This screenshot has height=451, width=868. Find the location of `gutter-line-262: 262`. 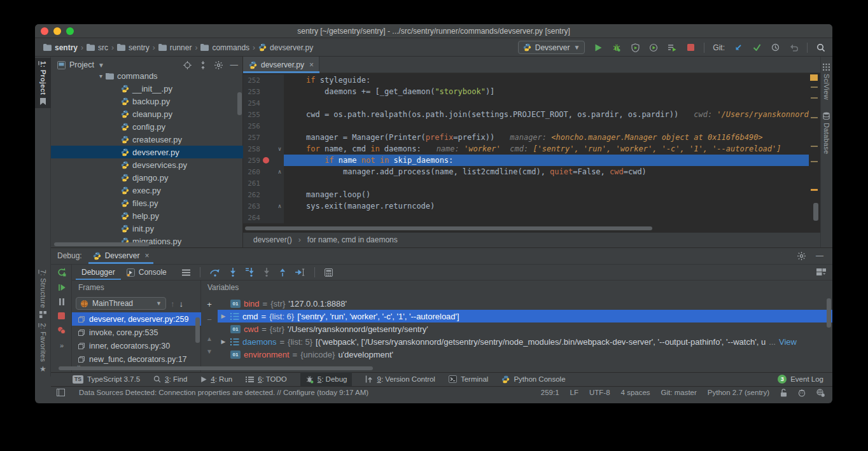

gutter-line-262: 262 is located at coordinates (263, 195).